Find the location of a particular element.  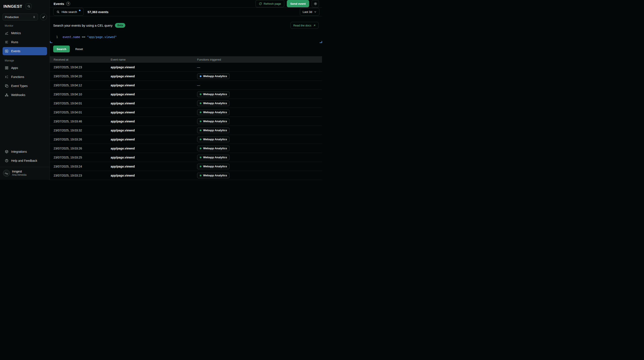

events-toolbar: Hide search 57,363 events Last 3d is located at coordinates (186, 12).